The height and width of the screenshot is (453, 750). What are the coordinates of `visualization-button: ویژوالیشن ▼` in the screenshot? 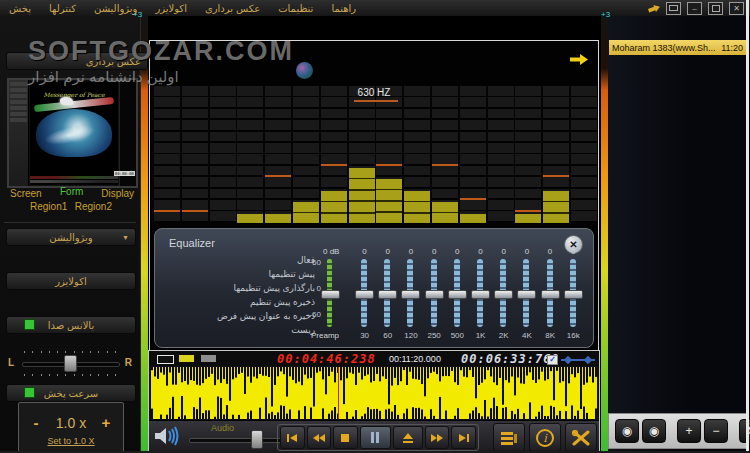 It's located at (71, 237).